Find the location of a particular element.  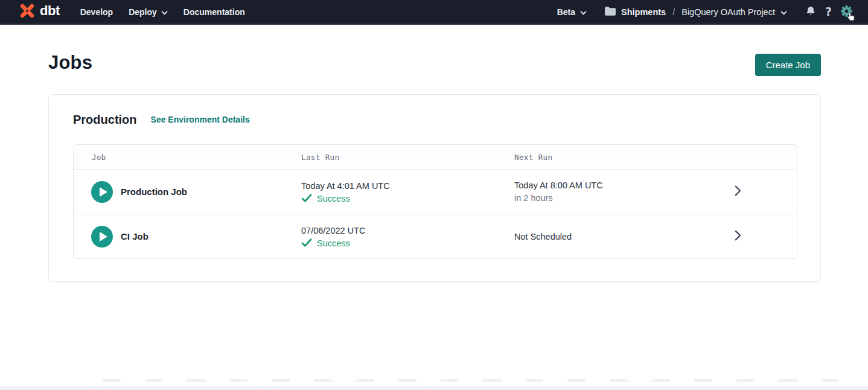

top-navbar: dbt Develop Deploy Documentation Beta Sh… is located at coordinates (434, 12).